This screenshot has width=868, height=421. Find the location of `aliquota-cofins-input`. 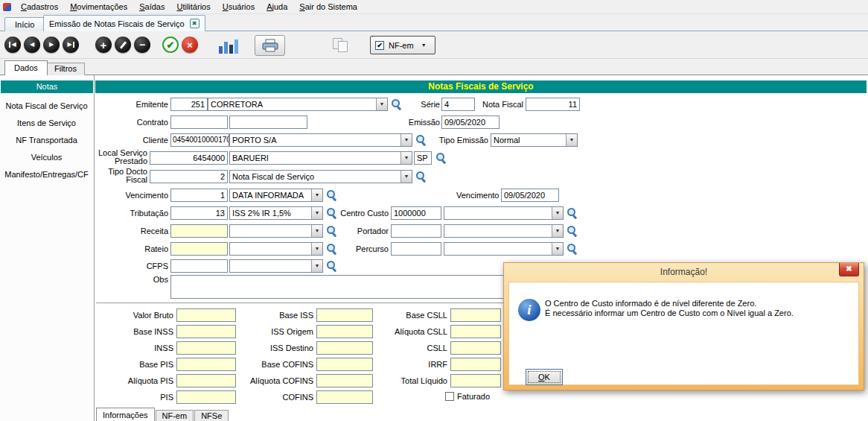

aliquota-cofins-input is located at coordinates (345, 381).